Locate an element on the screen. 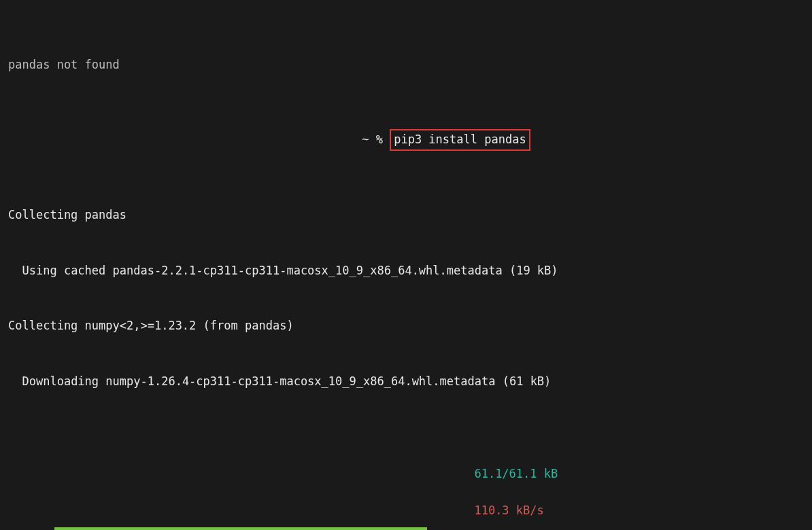 The image size is (812, 530). output-line: pandas not found is located at coordinates (406, 65).